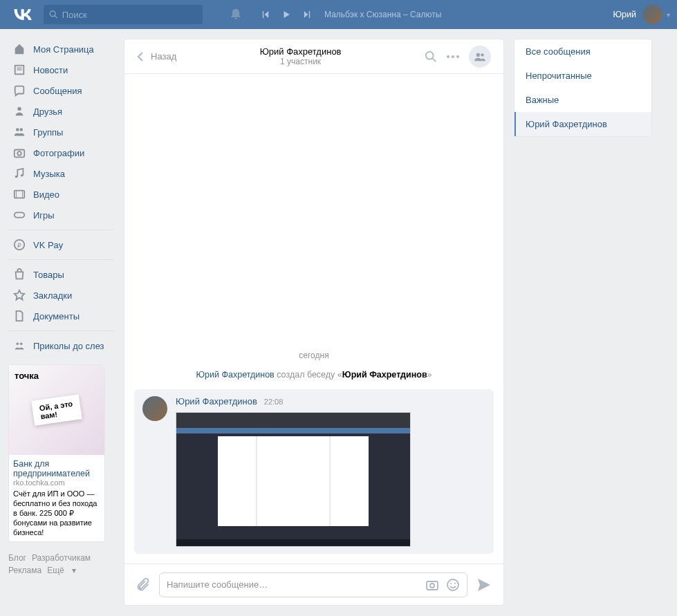  What do you see at coordinates (143, 585) in the screenshot?
I see `paperclip-icon` at bounding box center [143, 585].